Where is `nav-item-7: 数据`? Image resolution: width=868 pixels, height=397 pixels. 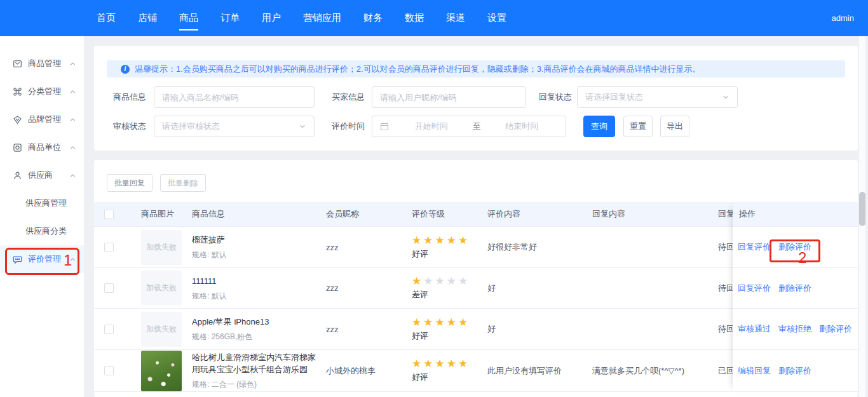
nav-item-7: 数据 is located at coordinates (414, 18).